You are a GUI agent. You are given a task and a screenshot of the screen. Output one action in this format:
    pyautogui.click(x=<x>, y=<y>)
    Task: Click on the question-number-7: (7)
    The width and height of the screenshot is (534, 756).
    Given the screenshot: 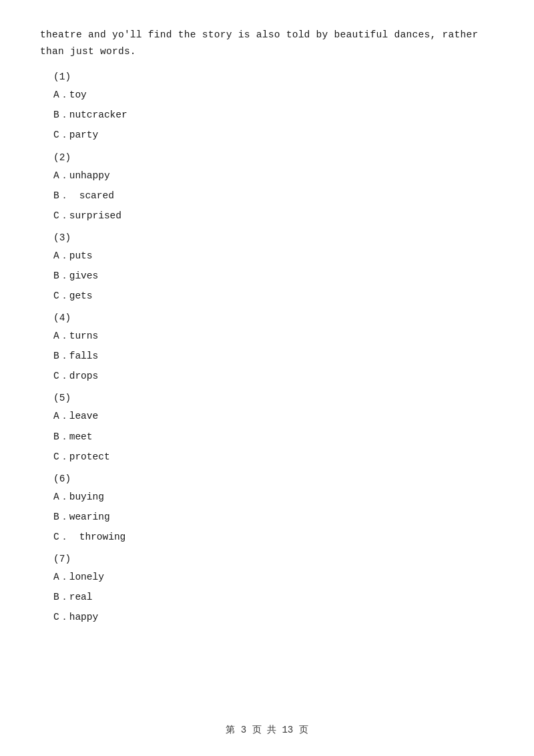 What is the action you would take?
    pyautogui.click(x=274, y=559)
    